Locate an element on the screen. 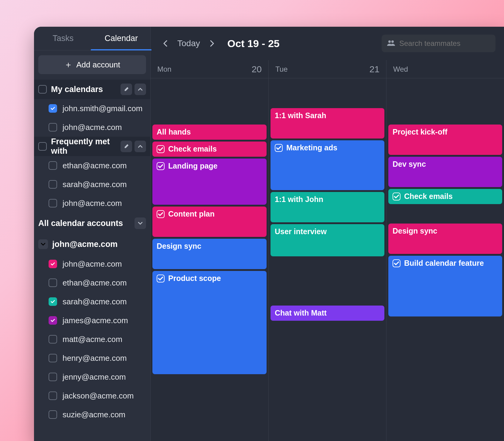 This screenshot has height=441, width=504. calendar-event: Project kick-off is located at coordinates (445, 140).